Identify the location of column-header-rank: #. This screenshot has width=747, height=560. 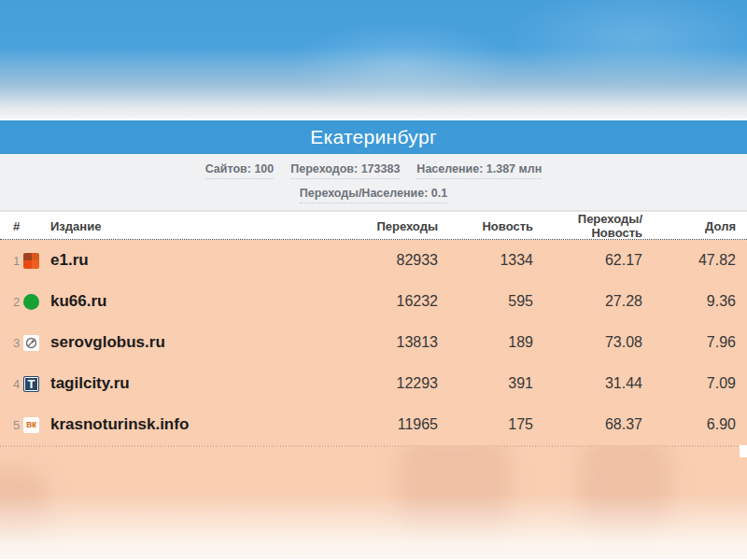
(17, 226).